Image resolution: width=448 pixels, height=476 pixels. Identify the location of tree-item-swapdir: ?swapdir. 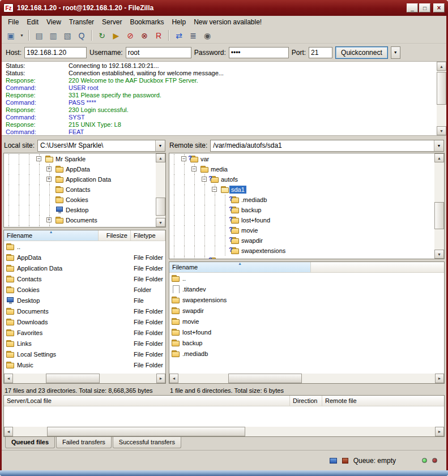
(302, 241).